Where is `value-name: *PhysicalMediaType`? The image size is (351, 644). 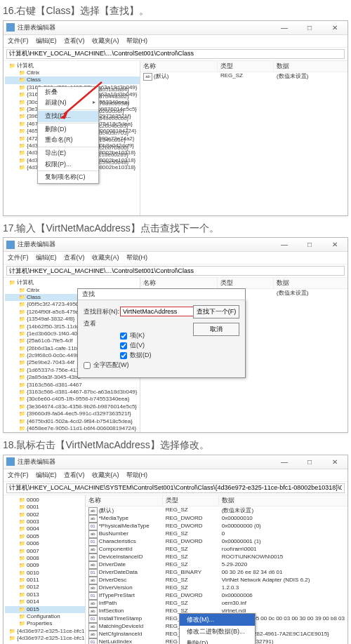
value-name: *PhysicalMediaType is located at coordinates (124, 526).